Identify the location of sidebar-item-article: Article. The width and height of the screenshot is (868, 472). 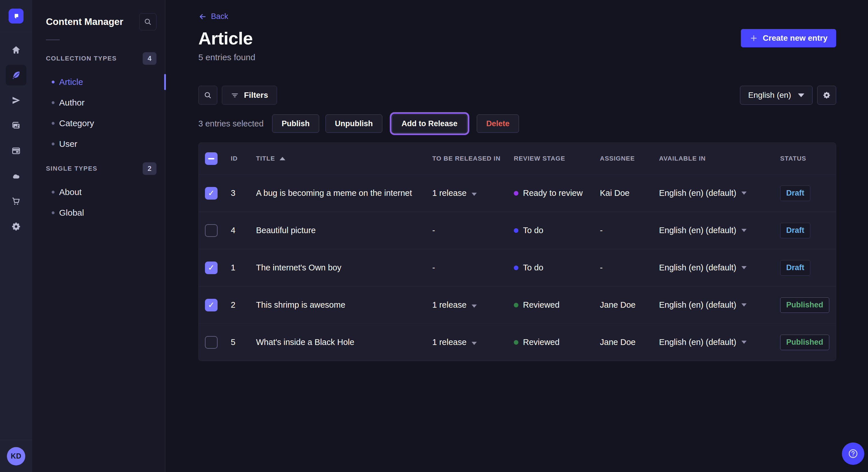
(98, 82).